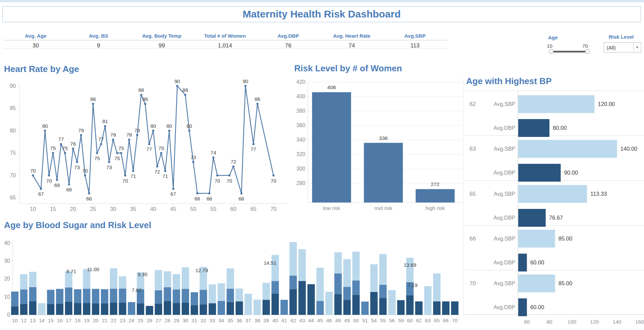  What do you see at coordinates (374, 320) in the screenshot?
I see `svg-text: 54` at bounding box center [374, 320].